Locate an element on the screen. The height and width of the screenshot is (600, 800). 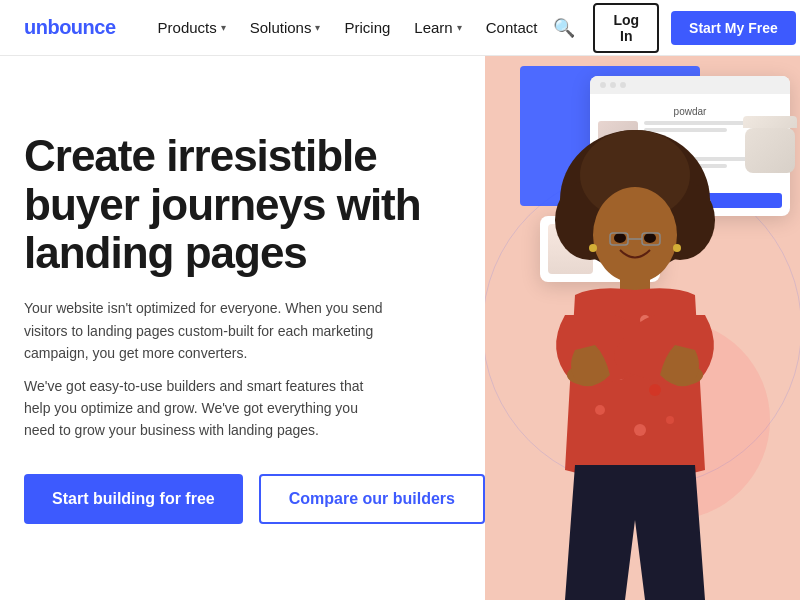
hero-title-line2: buyer journeys with is located at coordinates (222, 204).